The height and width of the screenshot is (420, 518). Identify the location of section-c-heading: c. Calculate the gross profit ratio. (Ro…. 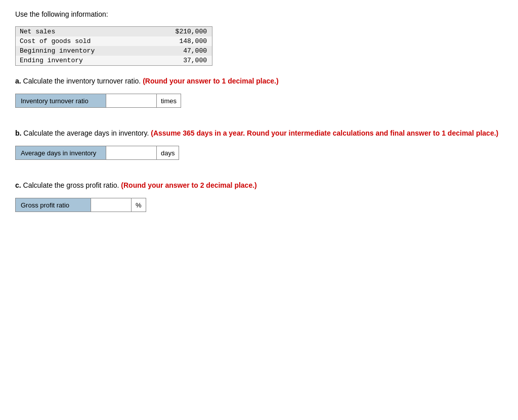
(259, 185).